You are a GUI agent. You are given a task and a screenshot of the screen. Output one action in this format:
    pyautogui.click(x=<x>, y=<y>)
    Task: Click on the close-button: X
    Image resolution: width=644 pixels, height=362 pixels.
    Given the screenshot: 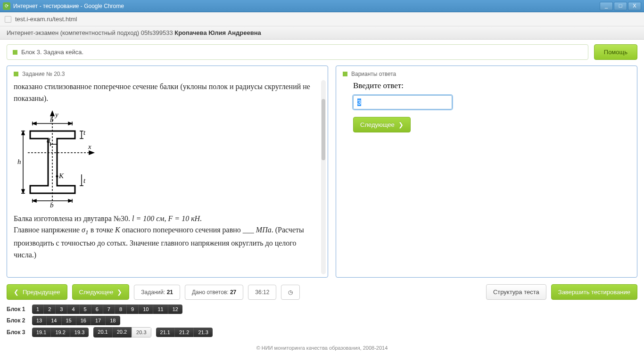 What is the action you would take?
    pyautogui.click(x=635, y=6)
    